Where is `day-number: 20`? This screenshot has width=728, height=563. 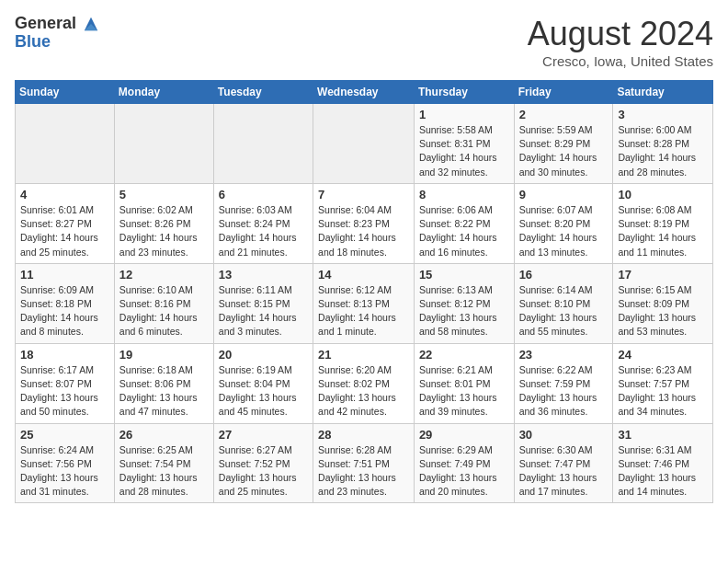 day-number: 20 is located at coordinates (263, 355).